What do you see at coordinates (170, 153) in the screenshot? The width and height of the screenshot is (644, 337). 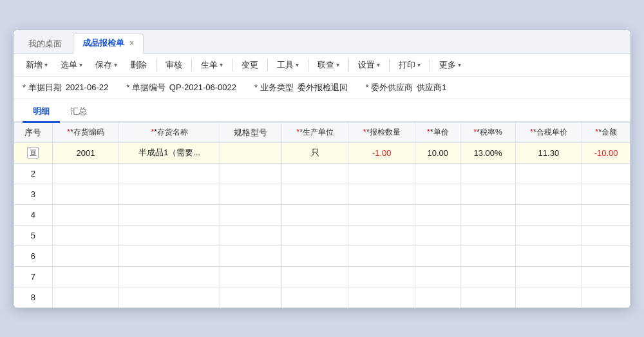 I see `cell-inv-name: 半成品1（需要...` at bounding box center [170, 153].